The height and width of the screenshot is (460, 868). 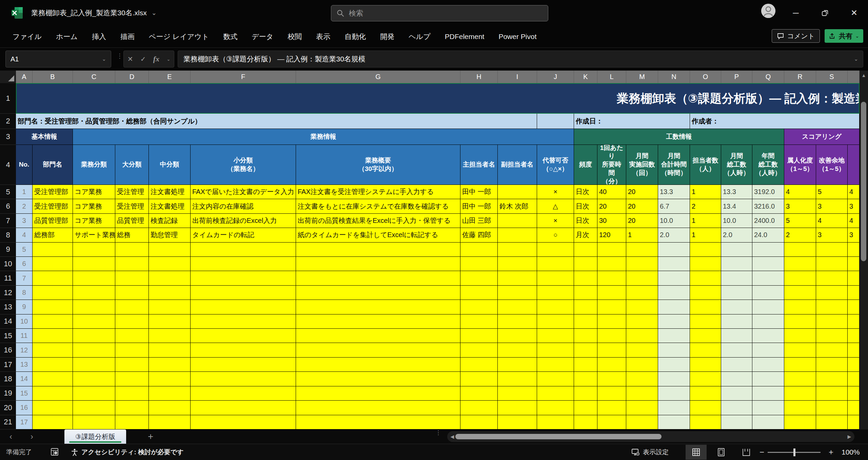 What do you see at coordinates (832, 350) in the screenshot?
I see `cell-r12-c19` at bounding box center [832, 350].